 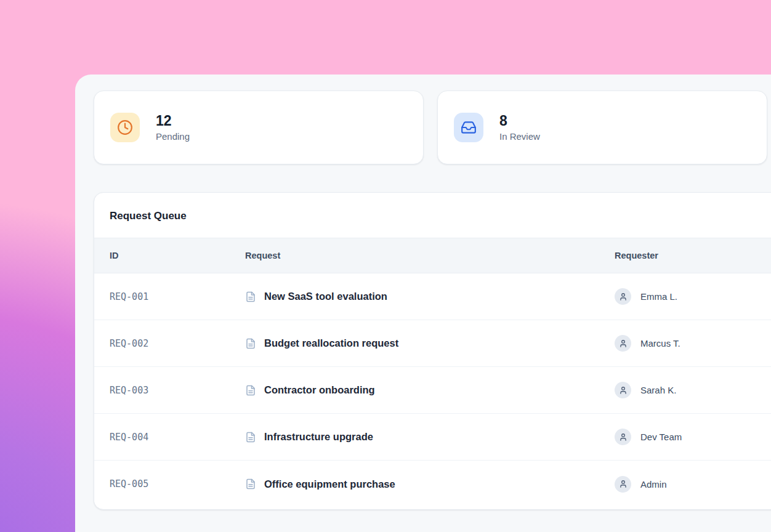 What do you see at coordinates (432, 127) in the screenshot?
I see `stats-row: 12 Pending 8 In Review` at bounding box center [432, 127].